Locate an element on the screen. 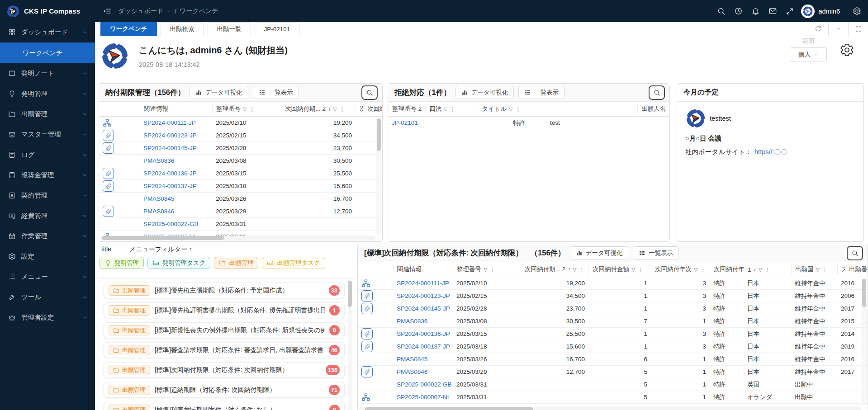 Image resolution: width=868 pixels, height=410 pixels. tab: 出願検索 is located at coordinates (182, 29).